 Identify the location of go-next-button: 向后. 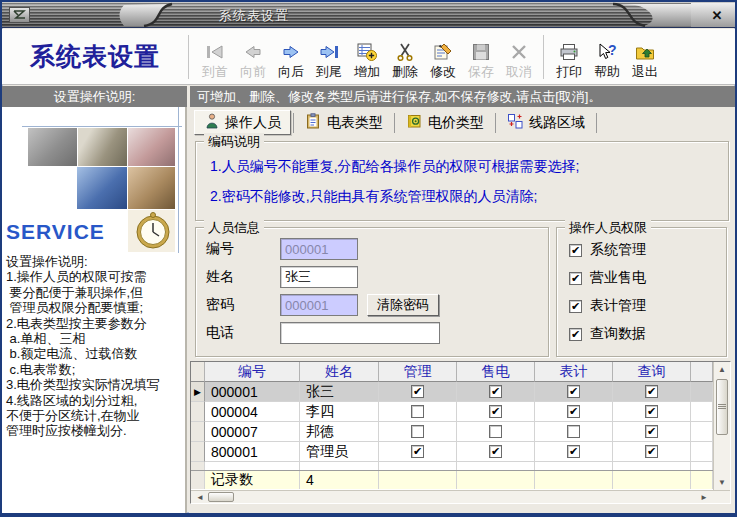
(291, 57).